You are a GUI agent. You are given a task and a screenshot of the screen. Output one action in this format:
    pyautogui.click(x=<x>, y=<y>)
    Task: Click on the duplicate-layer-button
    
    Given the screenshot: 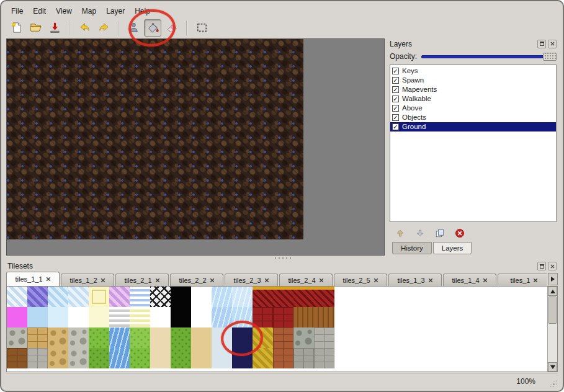 What is the action you would take?
    pyautogui.click(x=440, y=233)
    